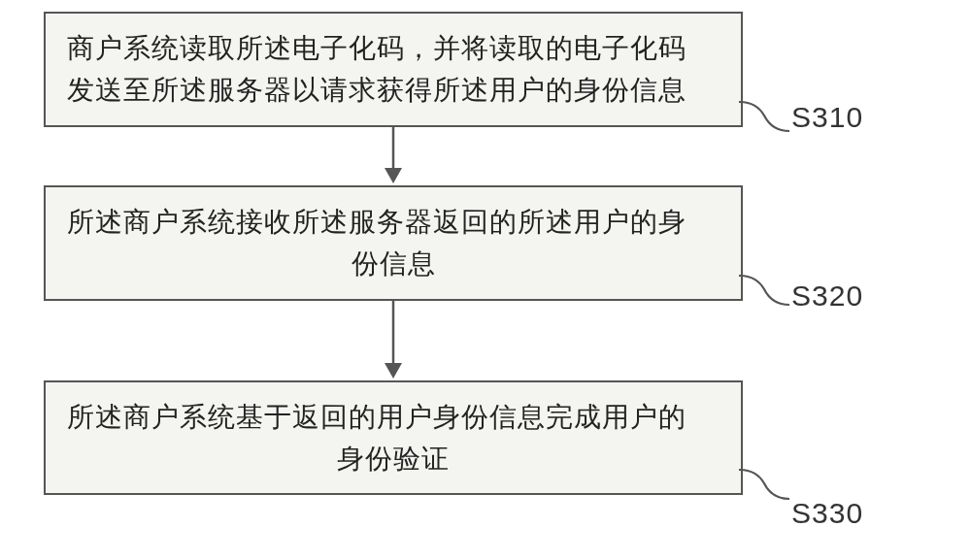 This screenshot has width=971, height=560. I want to click on flow-step-s320: 所述商户系统接收所述服务器返回的所述用户的身 份信息, so click(393, 243).